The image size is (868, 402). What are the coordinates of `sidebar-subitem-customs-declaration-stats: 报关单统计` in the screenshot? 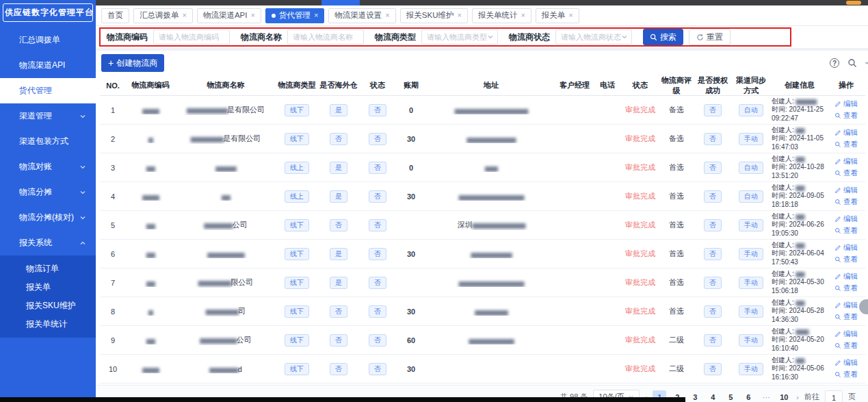 It's located at (48, 325).